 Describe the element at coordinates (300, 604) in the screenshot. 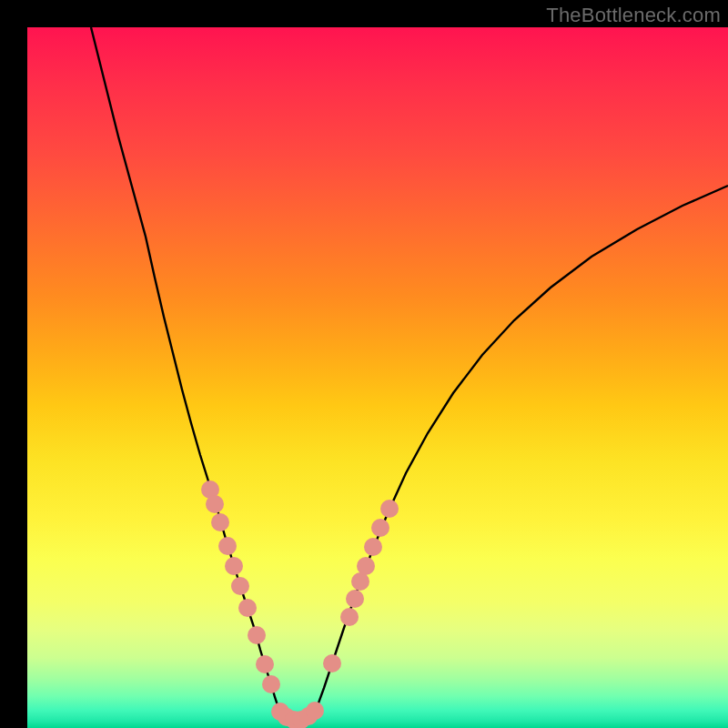

I see `data-dots` at that location.